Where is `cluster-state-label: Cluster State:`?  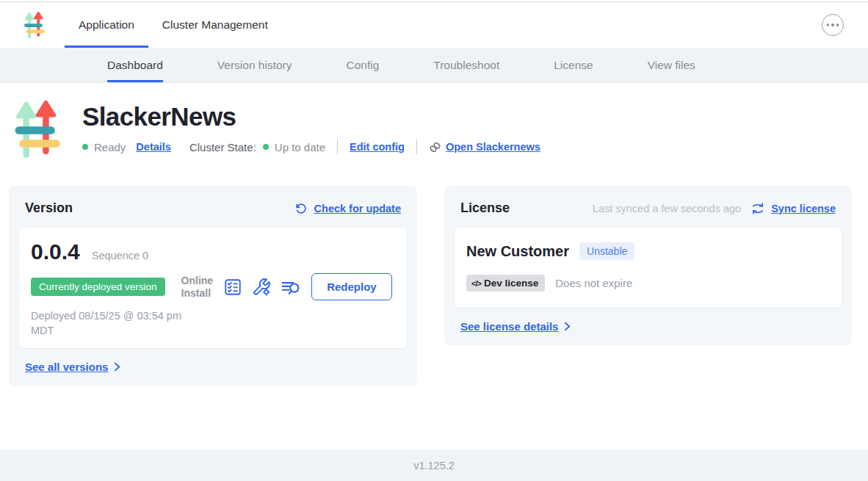
cluster-state-label: Cluster State: is located at coordinates (223, 147).